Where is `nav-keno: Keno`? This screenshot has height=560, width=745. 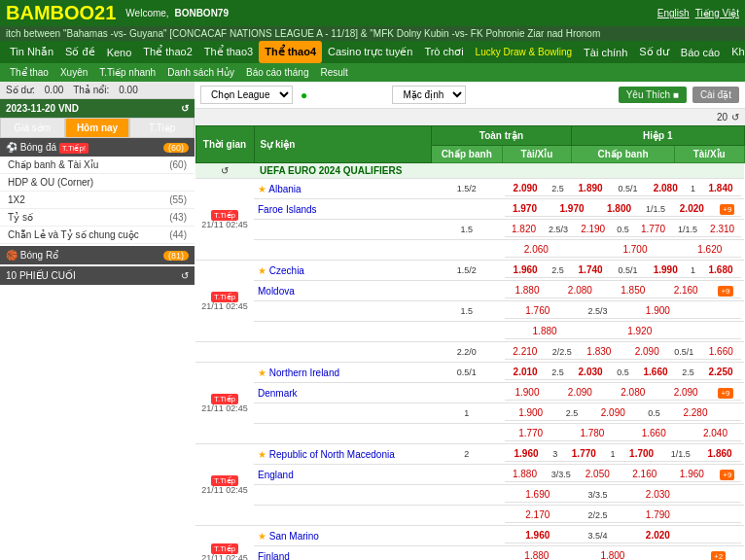 nav-keno: Keno is located at coordinates (120, 52).